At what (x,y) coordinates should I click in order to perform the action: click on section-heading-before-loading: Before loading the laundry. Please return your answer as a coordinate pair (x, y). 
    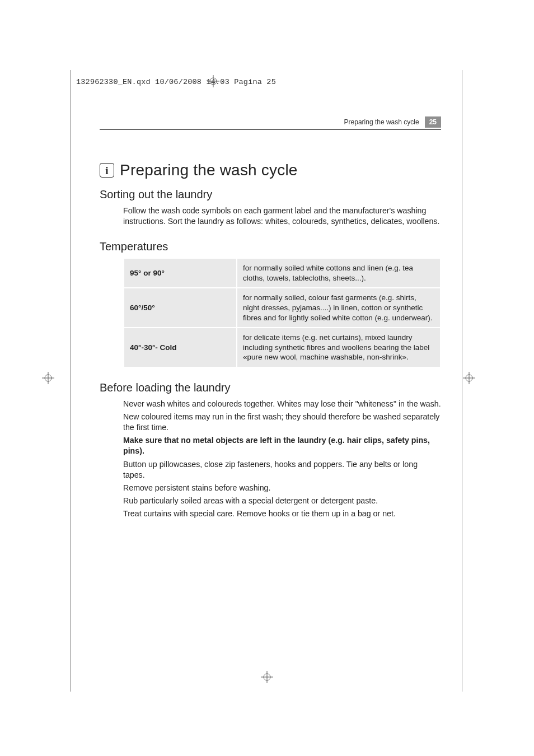
    Looking at the image, I should click on (270, 388).